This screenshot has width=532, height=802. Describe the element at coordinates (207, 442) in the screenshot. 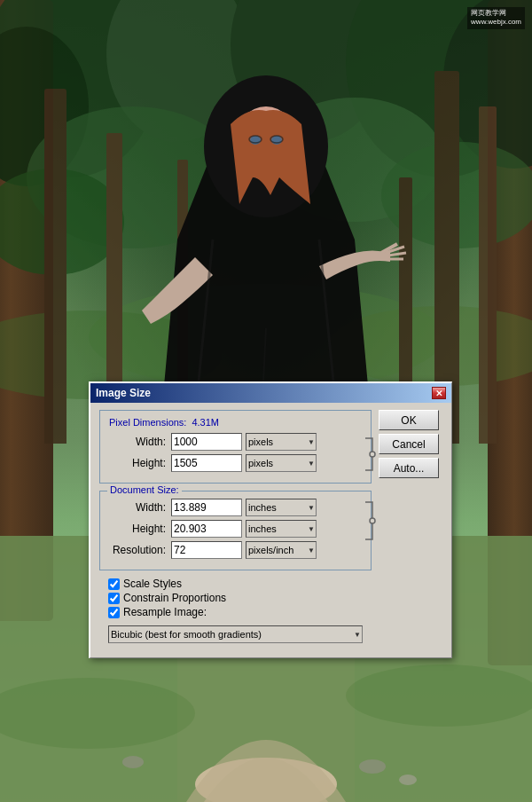

I see `pixel-width-input` at that location.